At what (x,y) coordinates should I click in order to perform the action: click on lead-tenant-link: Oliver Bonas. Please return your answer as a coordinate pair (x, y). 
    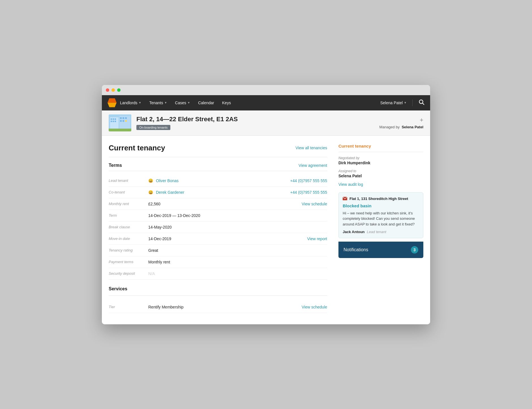
    Looking at the image, I should click on (167, 181).